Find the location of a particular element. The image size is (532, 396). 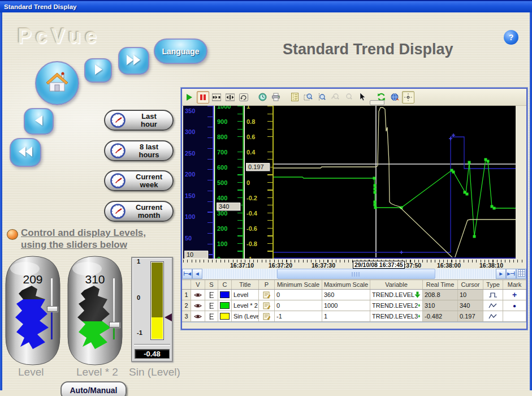

table-header-Mark: Mark is located at coordinates (514, 285).